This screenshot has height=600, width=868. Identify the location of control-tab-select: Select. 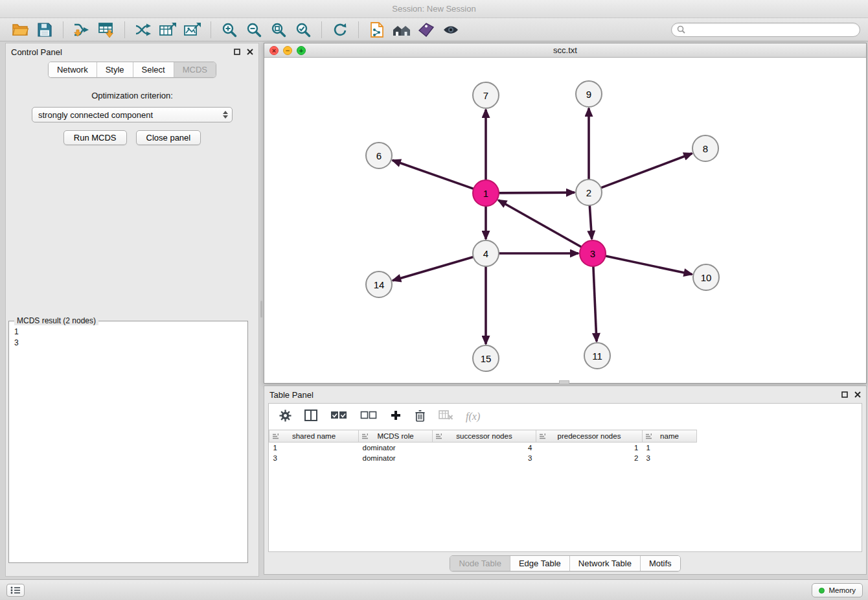
(153, 70).